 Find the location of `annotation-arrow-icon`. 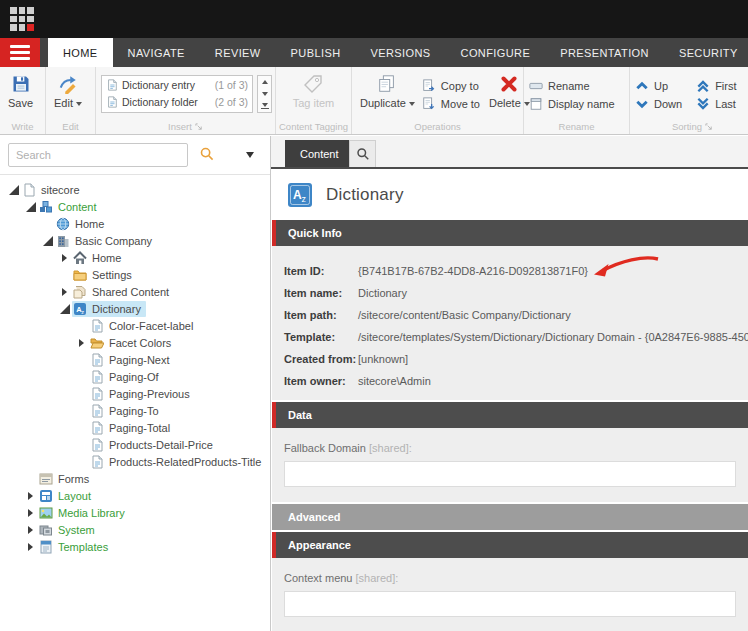

annotation-arrow-icon is located at coordinates (624, 271).